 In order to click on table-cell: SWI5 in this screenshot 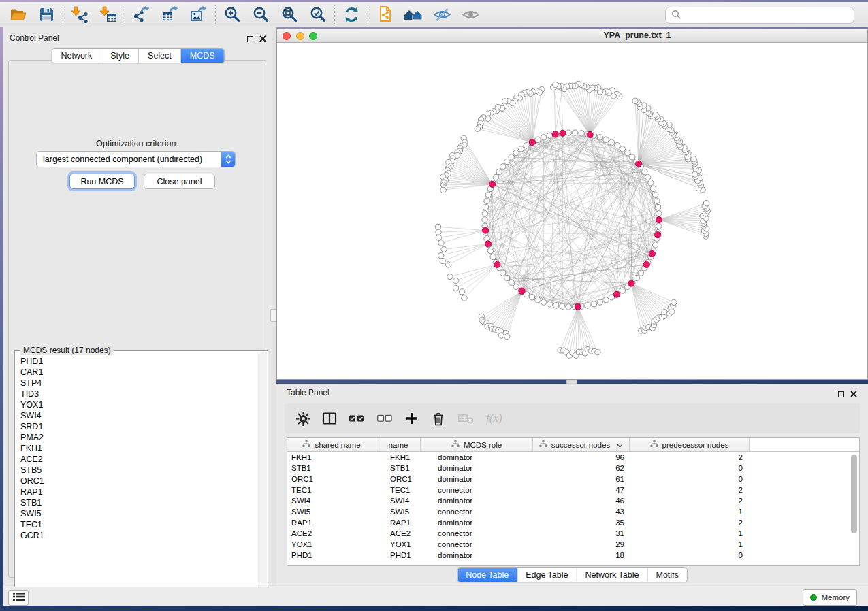, I will do `click(399, 512)`.